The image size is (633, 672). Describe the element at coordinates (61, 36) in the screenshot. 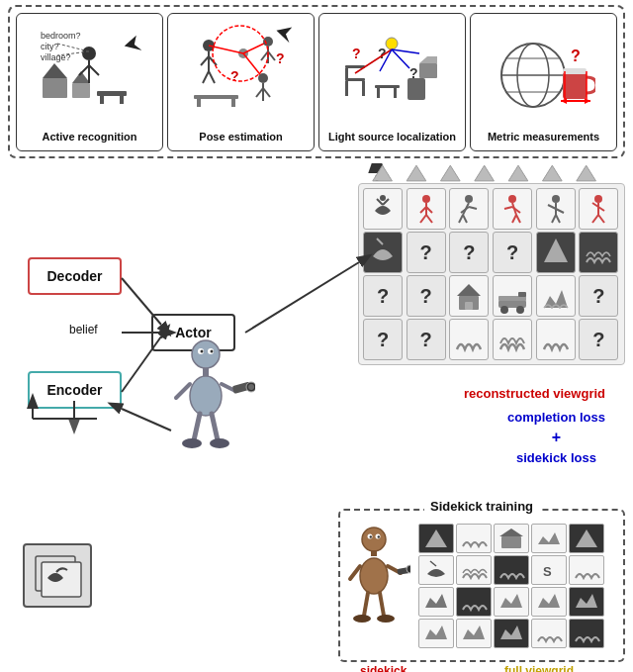

I see `svg-text: bedroom?` at that location.